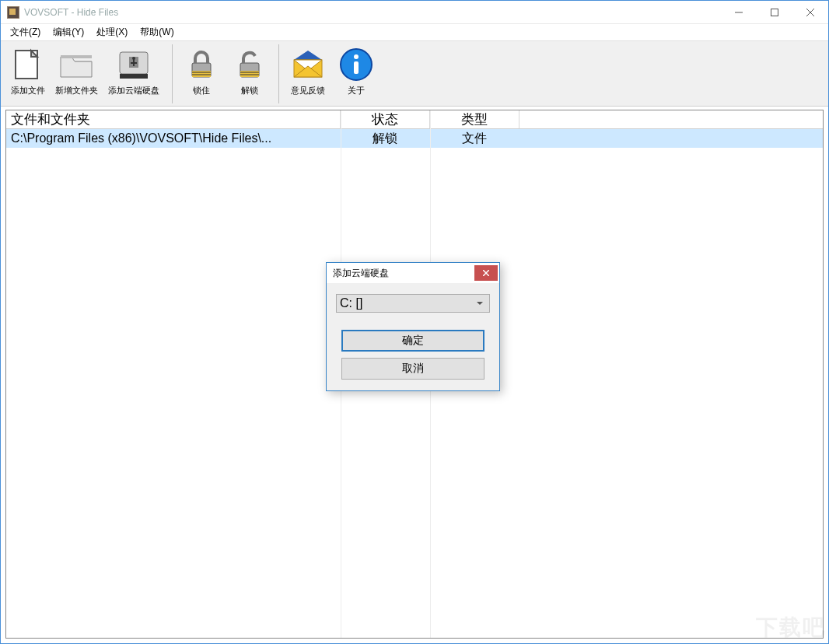 This screenshot has width=829, height=644. Describe the element at coordinates (413, 337) in the screenshot. I see `dialog-body: C: [] 确定 取消` at that location.